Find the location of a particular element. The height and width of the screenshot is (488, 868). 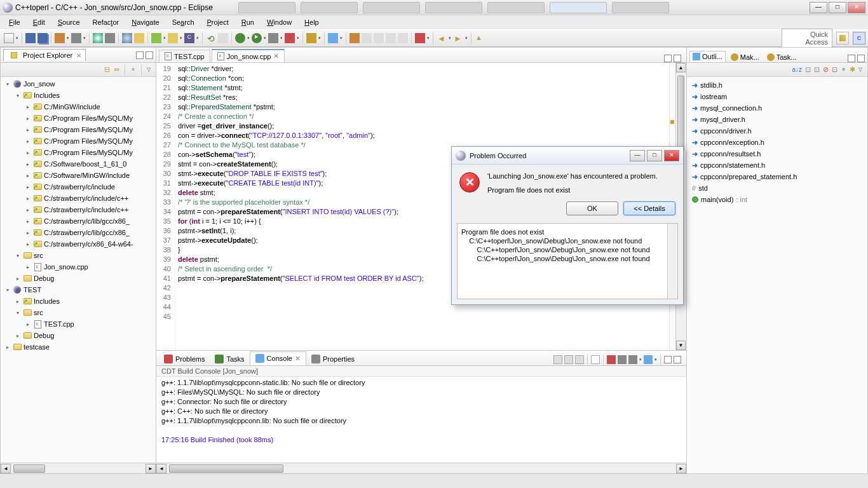

quick-access-field: Quick Access is located at coordinates (807, 38).